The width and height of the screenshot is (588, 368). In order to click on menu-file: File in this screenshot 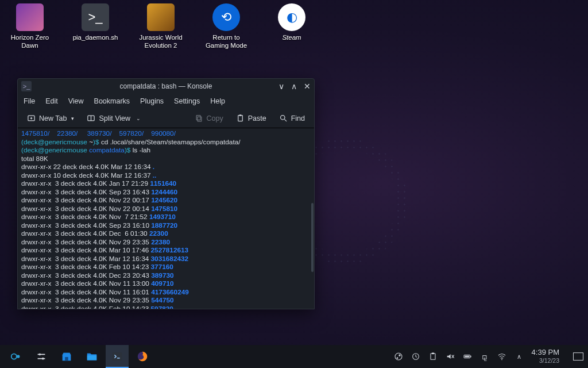, I will do `click(29, 101)`.